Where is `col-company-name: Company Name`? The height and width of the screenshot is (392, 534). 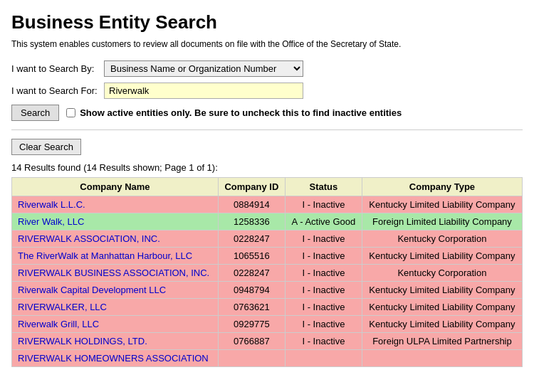 col-company-name: Company Name is located at coordinates (115, 187).